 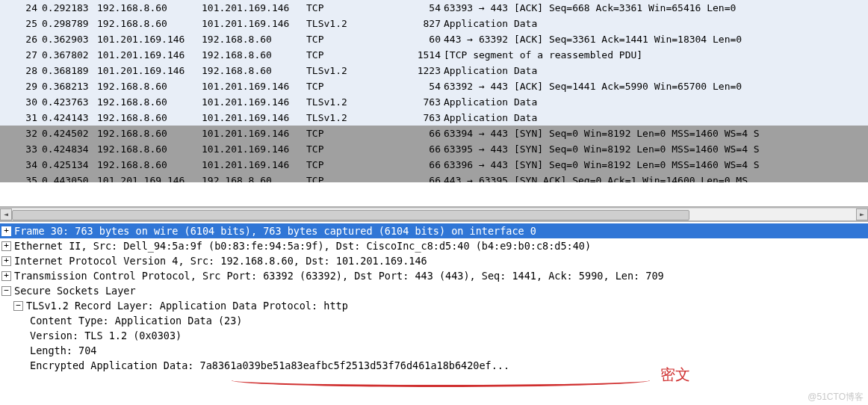 I want to click on details-encrypted-data-text: Encrypted Application Data: 7a8361a039be…, so click(x=449, y=365).